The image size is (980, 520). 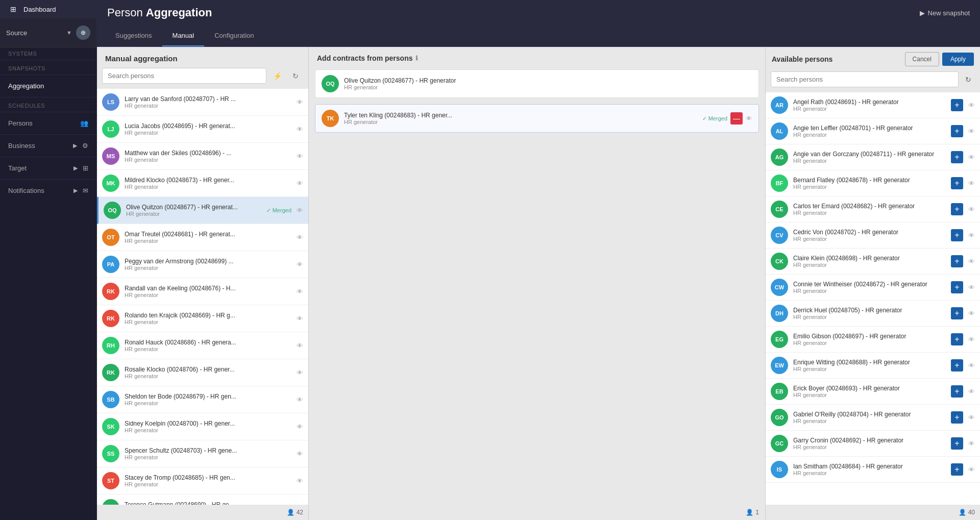 I want to click on apply-button: Apply, so click(x=958, y=59).